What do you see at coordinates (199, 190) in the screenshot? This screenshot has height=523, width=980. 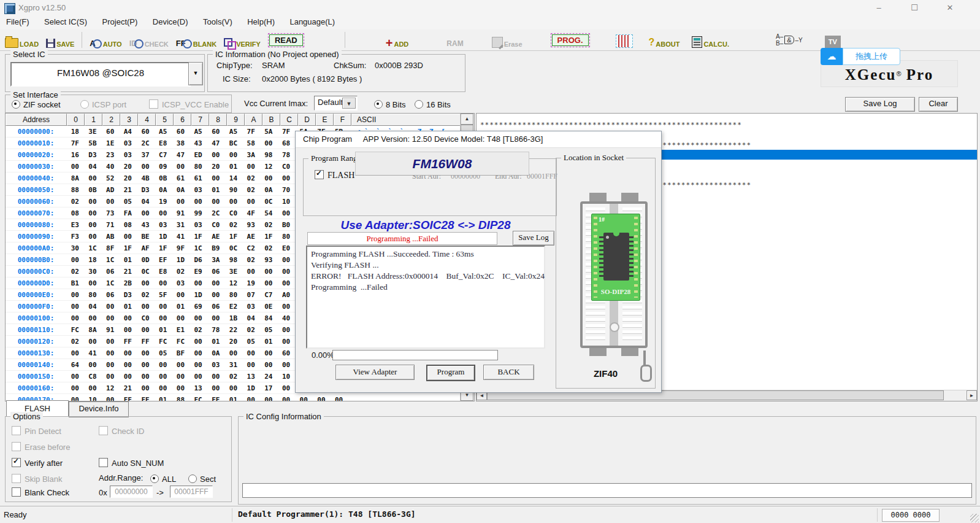 I see `hex-byte: 03` at bounding box center [199, 190].